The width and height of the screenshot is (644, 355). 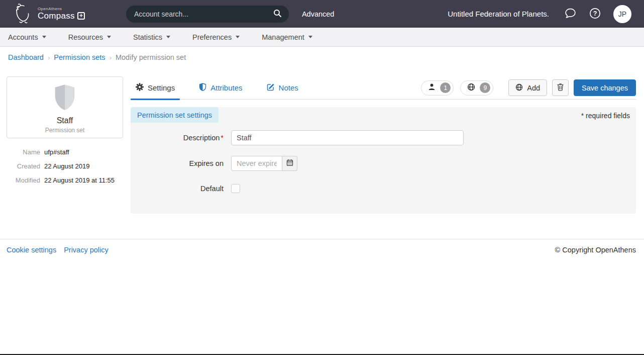 I want to click on expires-label: Expires on, so click(x=177, y=163).